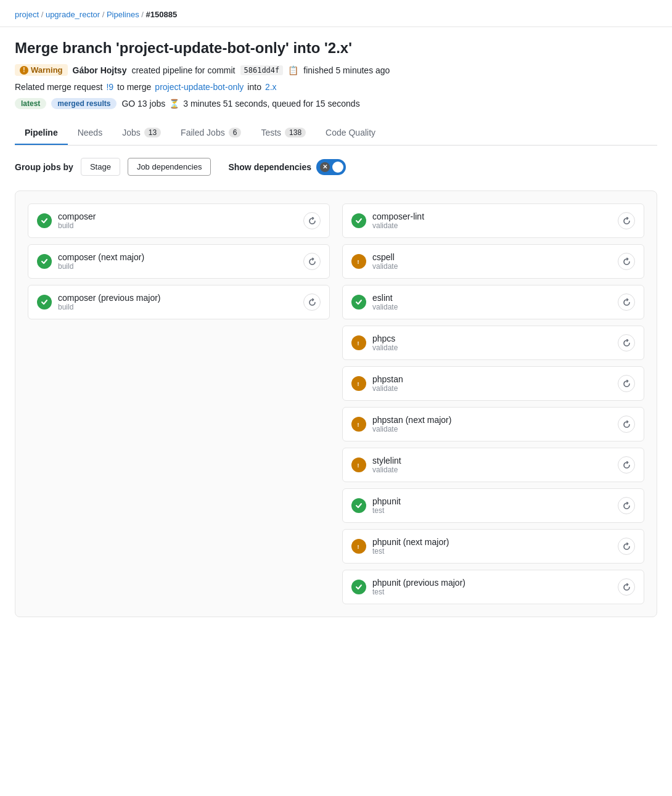  I want to click on warning-label: Warning, so click(47, 70).